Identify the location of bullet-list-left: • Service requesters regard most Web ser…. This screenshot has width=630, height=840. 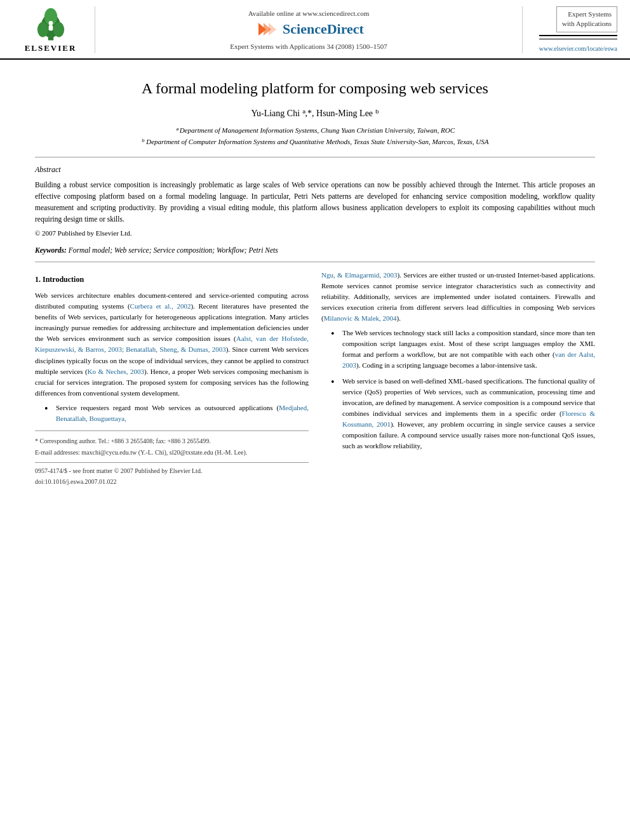
(177, 413).